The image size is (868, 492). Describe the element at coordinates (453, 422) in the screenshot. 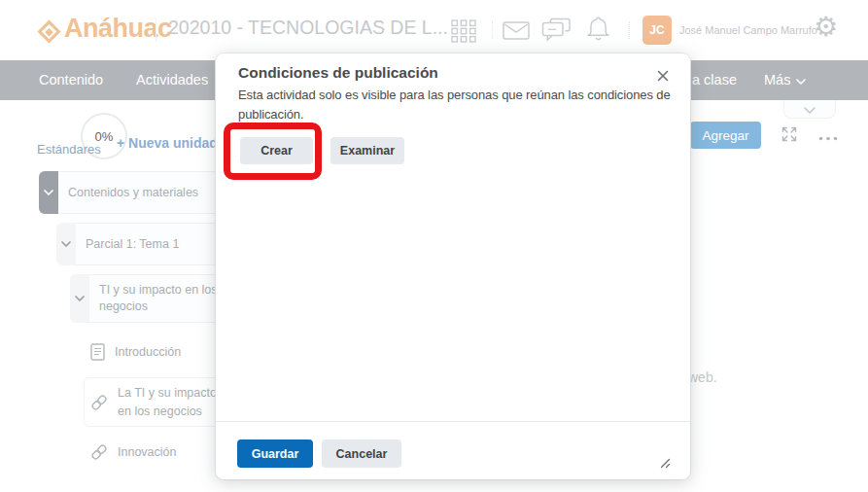

I see `footer-divider` at that location.